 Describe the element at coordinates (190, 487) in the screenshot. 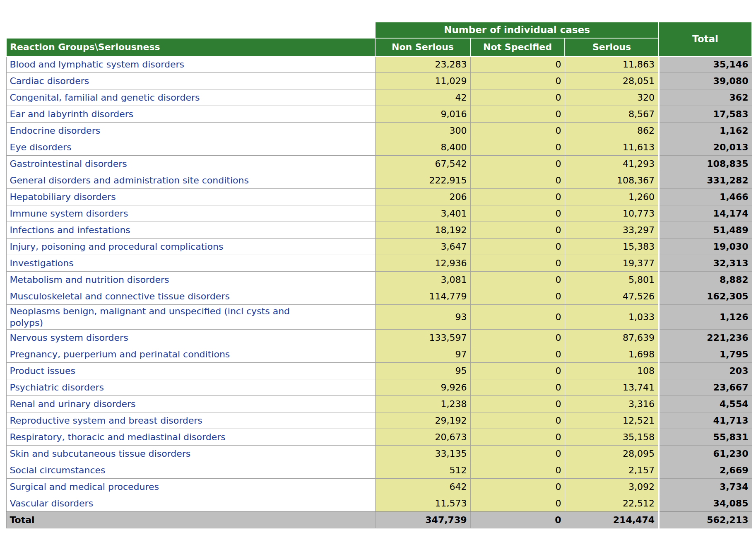

I see `reaction-group-label: Surgical and medical procedures` at that location.